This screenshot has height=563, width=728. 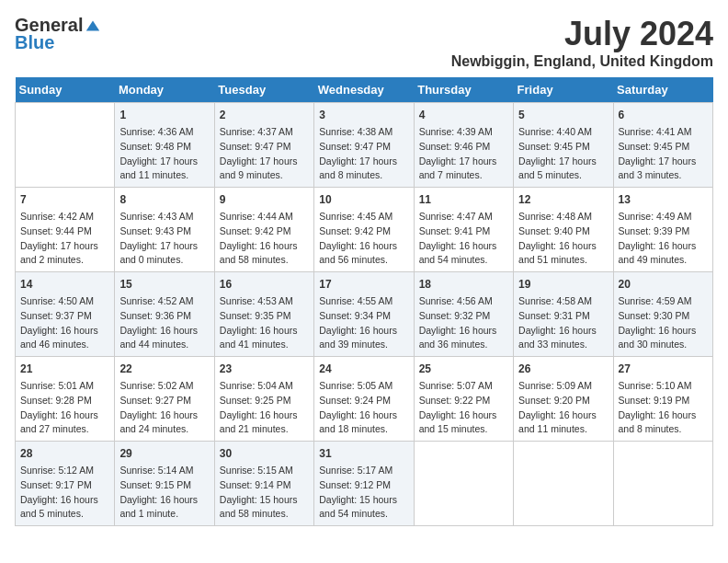 What do you see at coordinates (265, 316) in the screenshot?
I see `day-info: Sunset: 9:35 PM` at bounding box center [265, 316].